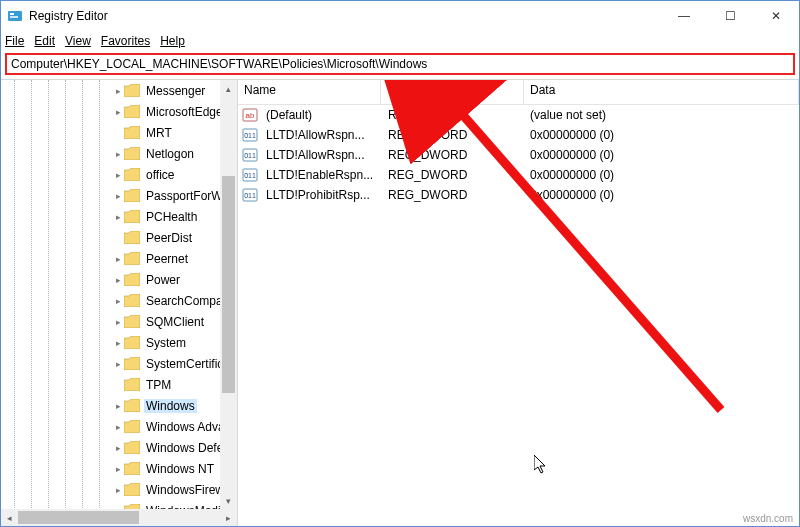 The image size is (800, 527). What do you see at coordinates (228, 88) in the screenshot?
I see `scroll-up-icon: ▴` at bounding box center [228, 88].